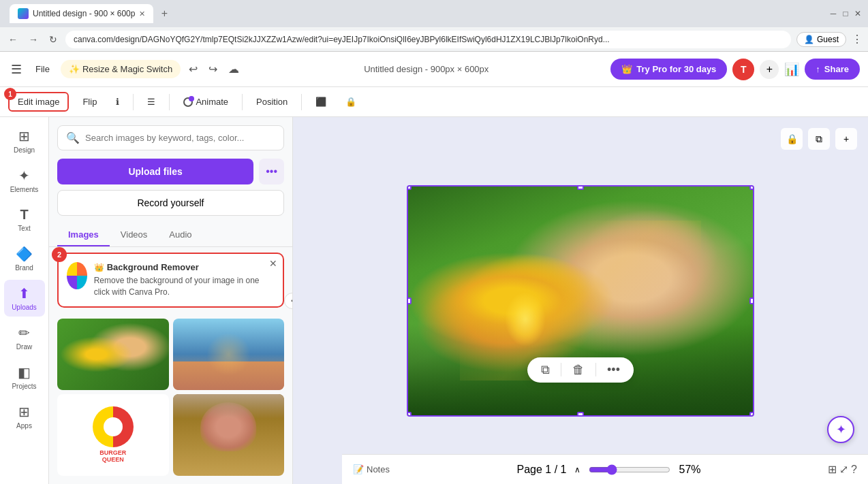 The image size is (868, 484). I want to click on toolbar-divider4, so click(301, 102).